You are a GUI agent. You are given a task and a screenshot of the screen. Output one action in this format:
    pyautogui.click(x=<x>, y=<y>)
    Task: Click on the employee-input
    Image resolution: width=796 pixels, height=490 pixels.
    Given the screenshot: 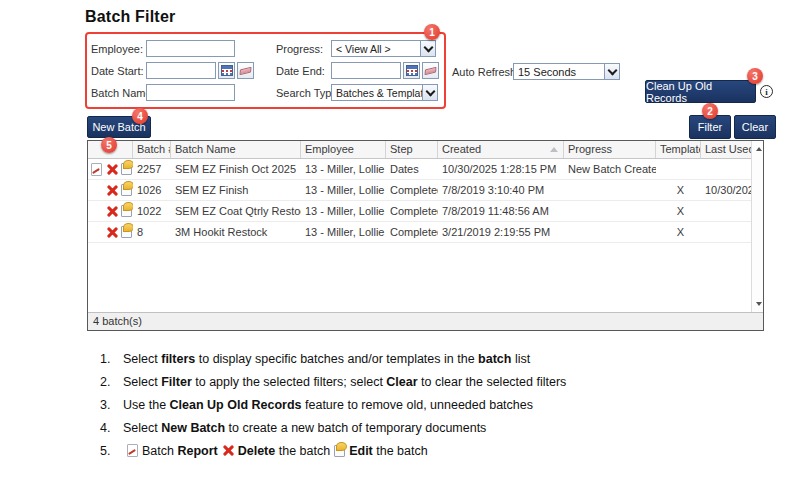 What is the action you would take?
    pyautogui.click(x=190, y=48)
    